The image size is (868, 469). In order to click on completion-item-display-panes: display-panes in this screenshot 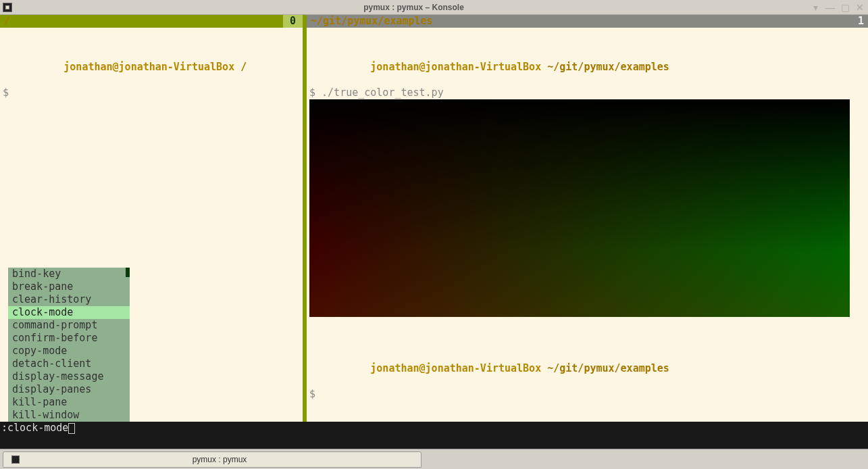, I will do `click(69, 389)`.